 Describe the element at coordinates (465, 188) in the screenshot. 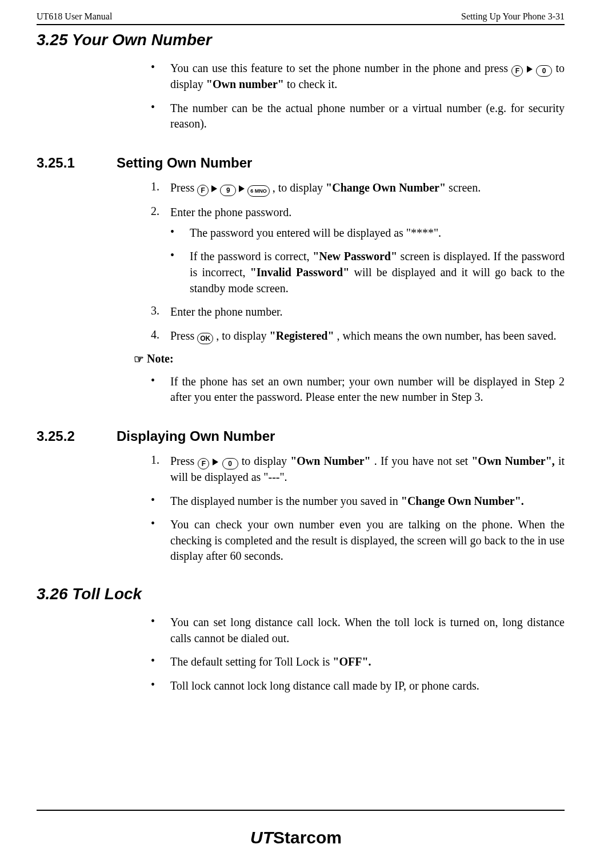

I see `text: screen.` at that location.